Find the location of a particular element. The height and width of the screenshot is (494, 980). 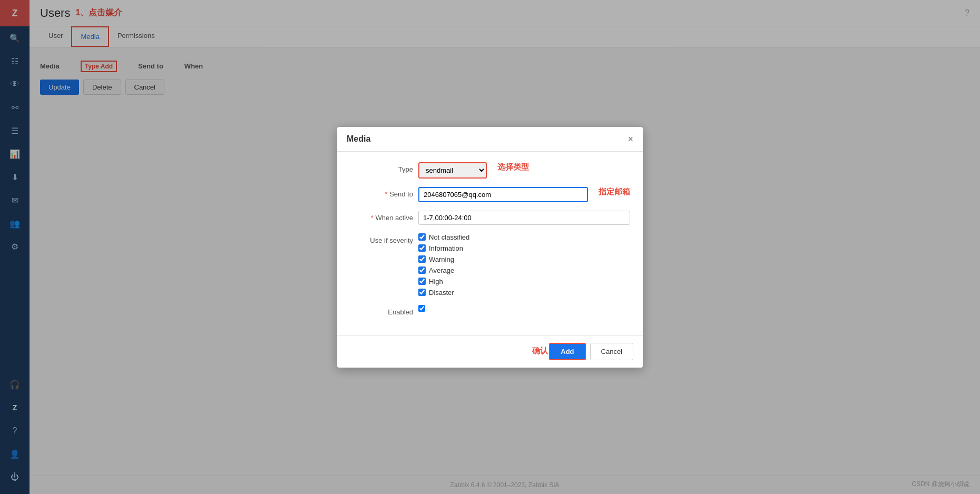

when-active-row: When active is located at coordinates (490, 218).